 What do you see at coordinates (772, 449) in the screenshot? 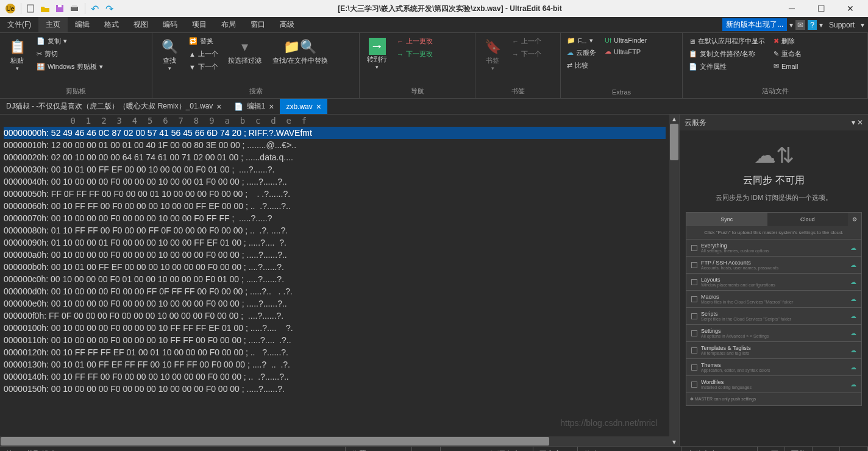
I see `status-writable: 可写` at bounding box center [772, 449].